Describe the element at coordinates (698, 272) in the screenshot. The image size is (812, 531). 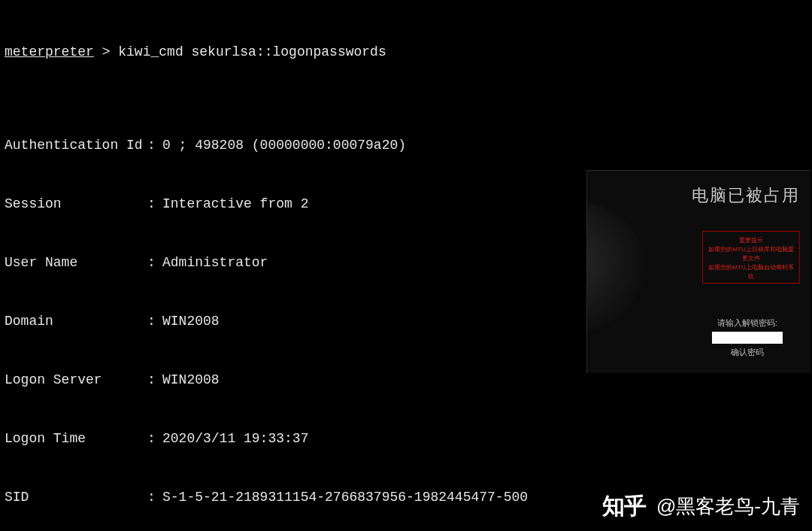
I see `ransom-overlay: 电脑已被占用 重要提示 如需您的MTU上目标库和电脑重要文件 如需您的MTU上电…` at that location.